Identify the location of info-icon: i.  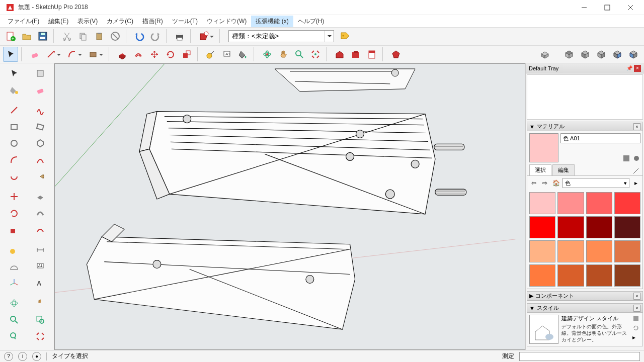
(23, 356).